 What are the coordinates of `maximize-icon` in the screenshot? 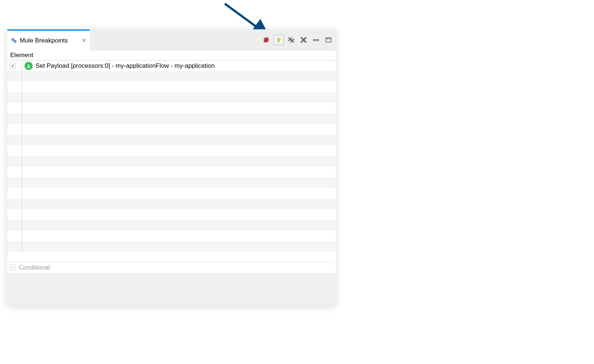 It's located at (329, 40).